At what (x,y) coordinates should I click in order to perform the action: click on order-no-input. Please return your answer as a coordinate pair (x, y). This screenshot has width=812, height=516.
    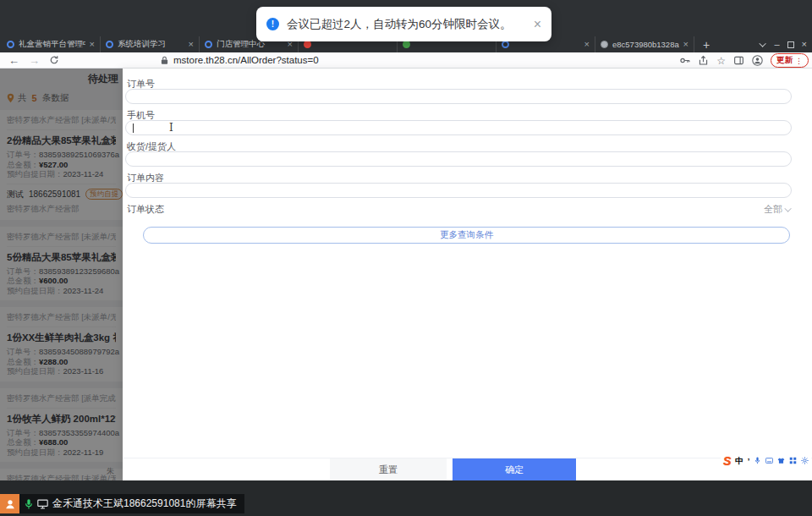
    Looking at the image, I should click on (458, 96).